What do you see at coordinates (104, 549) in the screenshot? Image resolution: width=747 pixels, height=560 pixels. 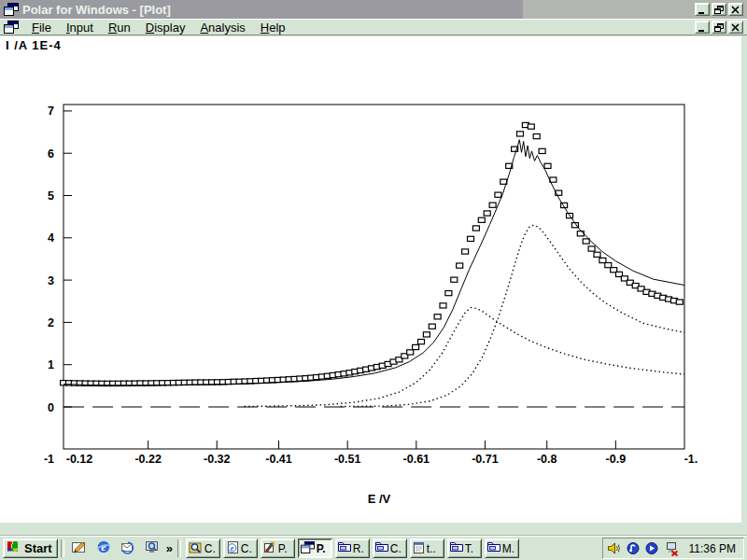 I see `quick-launch-internet-explorer: e` at bounding box center [104, 549].